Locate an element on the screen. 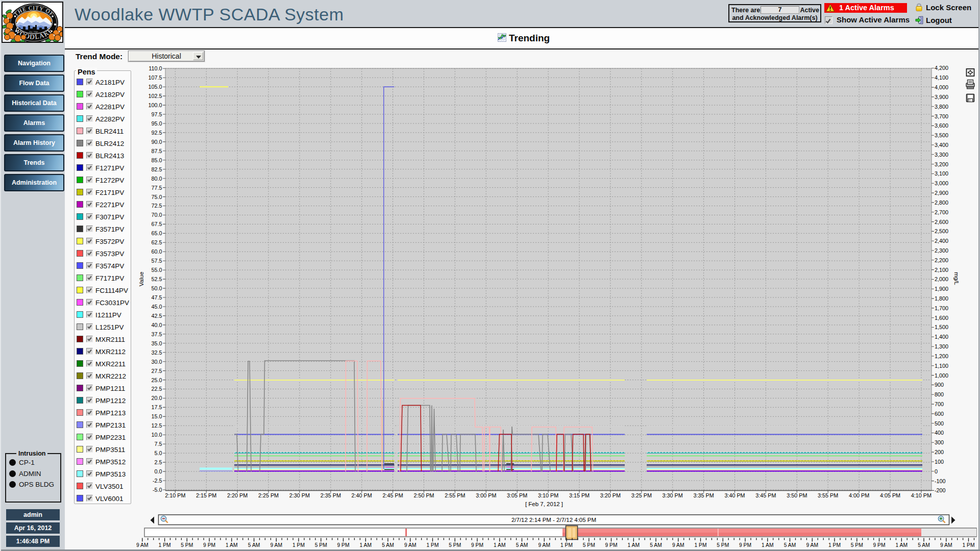 The image size is (980, 551). svg-text: 3,500 is located at coordinates (941, 135).